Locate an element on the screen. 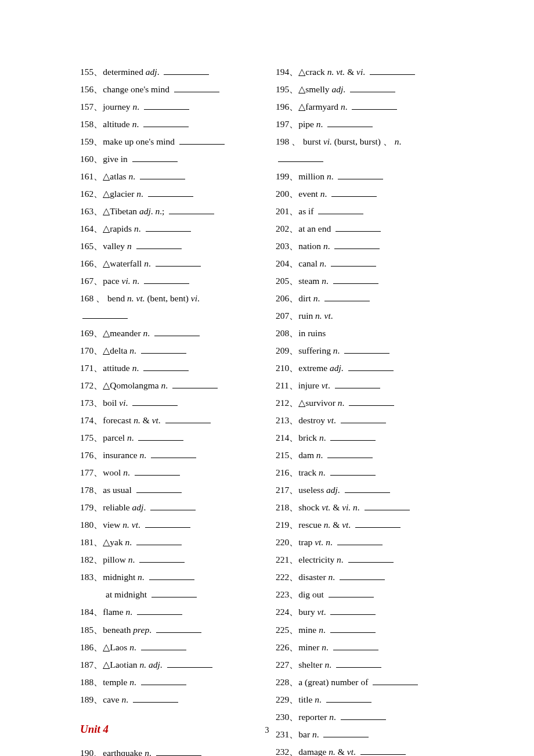  entry-word: reliable is located at coordinates (117, 507).